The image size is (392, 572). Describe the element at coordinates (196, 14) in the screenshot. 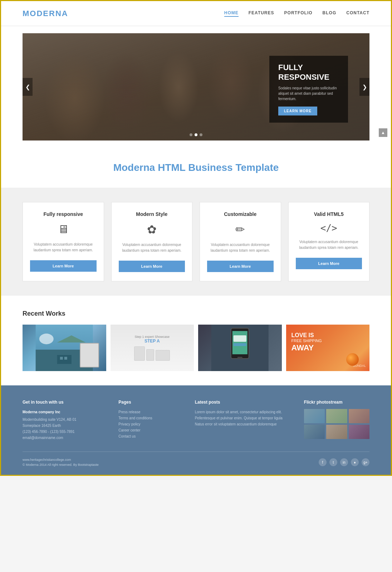

I see `header: MODERNA HOME FEATURES PORTFOLIO BLOG CON…` at that location.